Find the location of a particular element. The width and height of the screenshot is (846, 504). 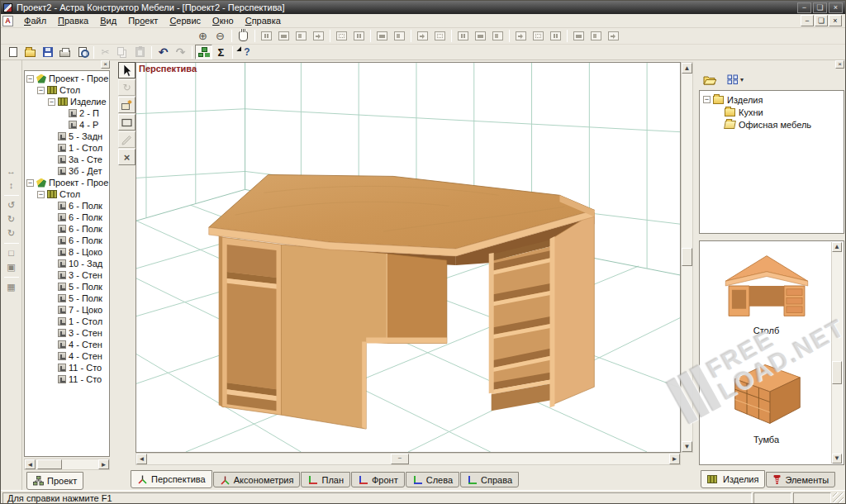

tree-horizontal-scrollbar: ◄ ► is located at coordinates (67, 464).